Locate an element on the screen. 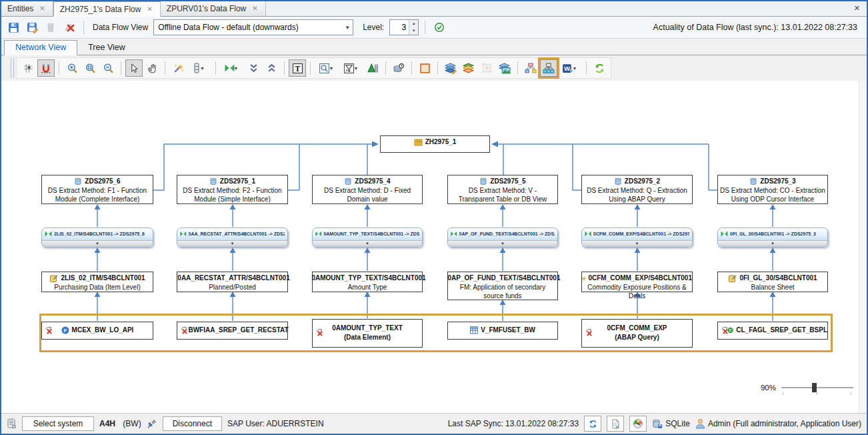 This screenshot has height=435, width=868. node-mapping-6: 0FI_GL_30/S4BCLNT001 -> ZDS2975_3 ▼ is located at coordinates (773, 238).